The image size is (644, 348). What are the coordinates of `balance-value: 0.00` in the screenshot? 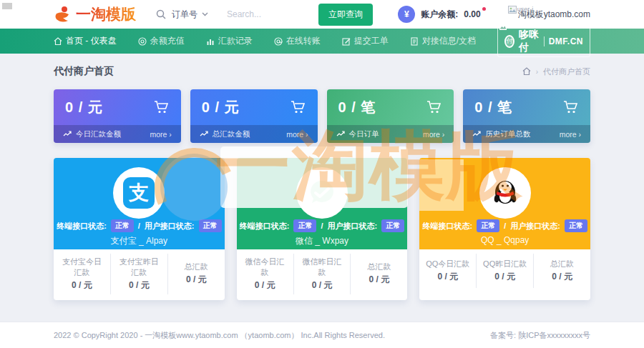 It's located at (472, 14).